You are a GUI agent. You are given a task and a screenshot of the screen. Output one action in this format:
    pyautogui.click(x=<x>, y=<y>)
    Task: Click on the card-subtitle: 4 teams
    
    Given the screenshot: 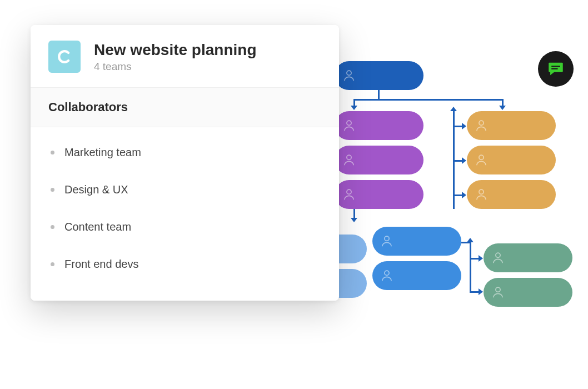 What is the action you would take?
    pyautogui.click(x=175, y=67)
    